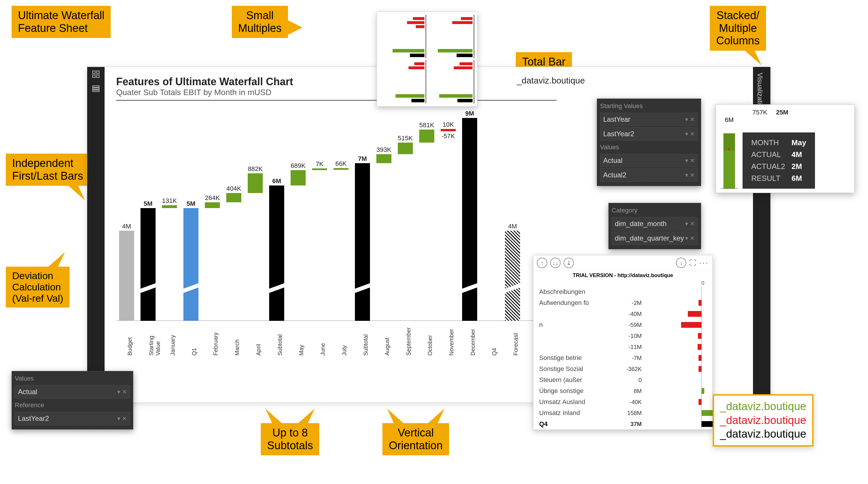  Describe the element at coordinates (623, 413) in the screenshot. I see `drill-row: Umsatz Inland158M` at that location.